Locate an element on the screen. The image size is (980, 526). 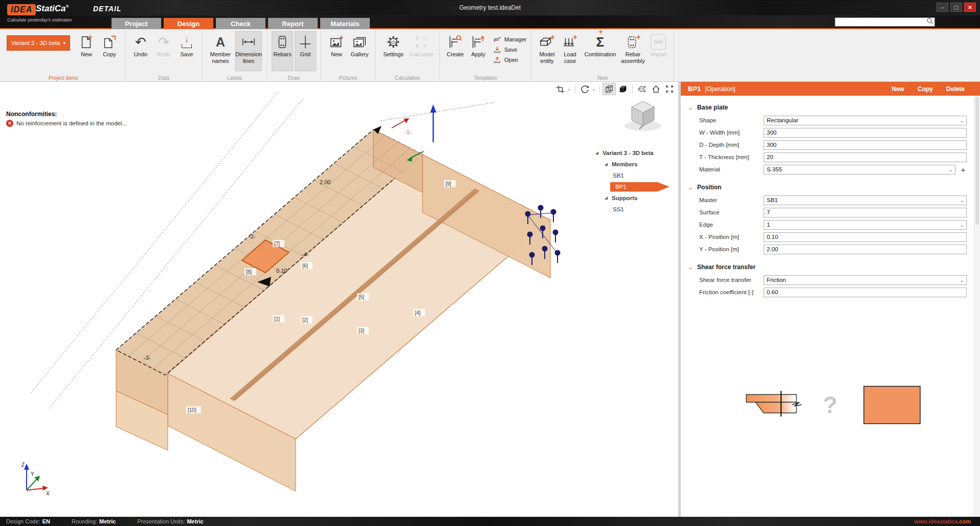
model-entity-button: Model entity is located at coordinates (547, 51).